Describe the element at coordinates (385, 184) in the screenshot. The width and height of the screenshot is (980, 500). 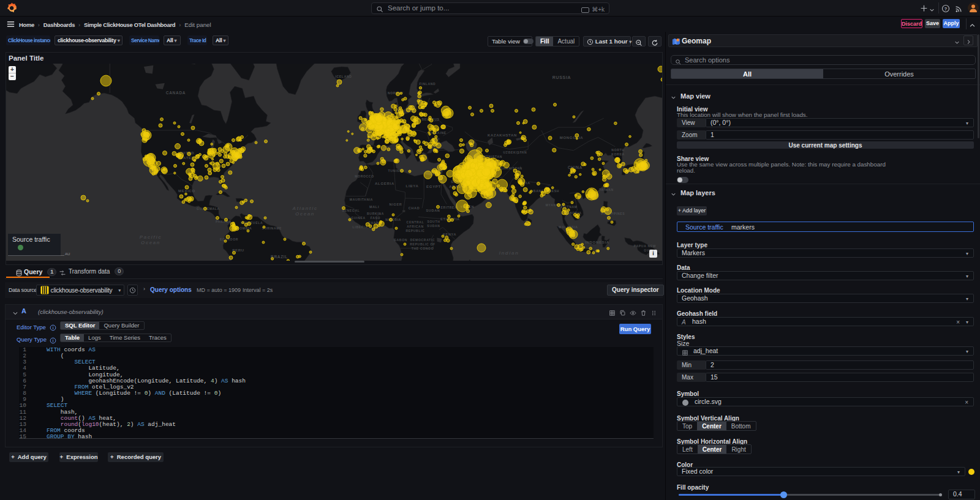
I see `svg-text: ALGERIA` at that location.